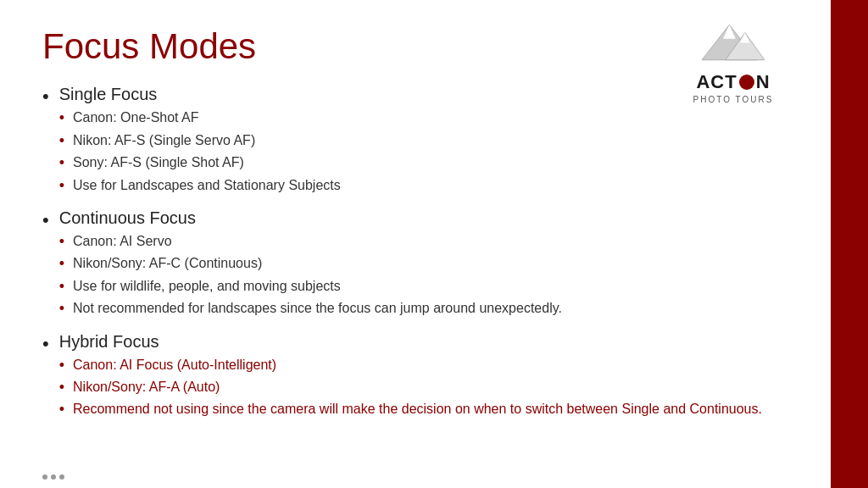 This screenshot has height=488, width=868. Describe the element at coordinates (168, 263) in the screenshot. I see `sub-item-text: Nikon/Sony: AF-C (Continuous)` at that location.